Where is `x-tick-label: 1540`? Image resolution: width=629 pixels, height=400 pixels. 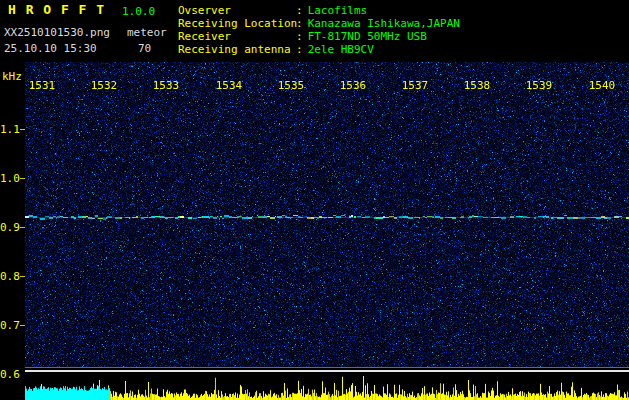
x-tick-label: 1540 is located at coordinates (602, 86).